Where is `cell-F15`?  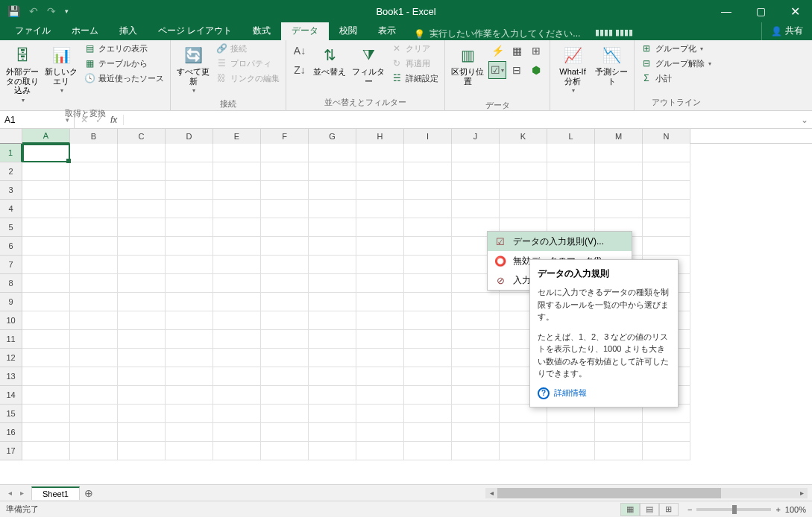 cell-F15 is located at coordinates (285, 414).